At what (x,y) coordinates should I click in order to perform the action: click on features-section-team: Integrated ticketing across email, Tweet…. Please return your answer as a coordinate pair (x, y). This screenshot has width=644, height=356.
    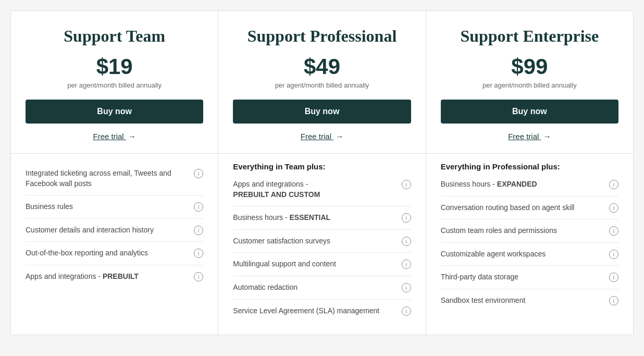
    Looking at the image, I should click on (115, 225).